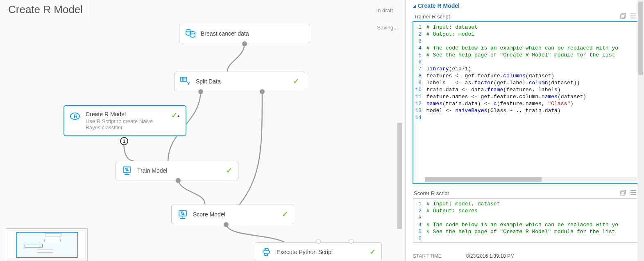  I want to click on meta-row: START TIME 8/23/2016 1:39:10 PM, so click(526, 254).